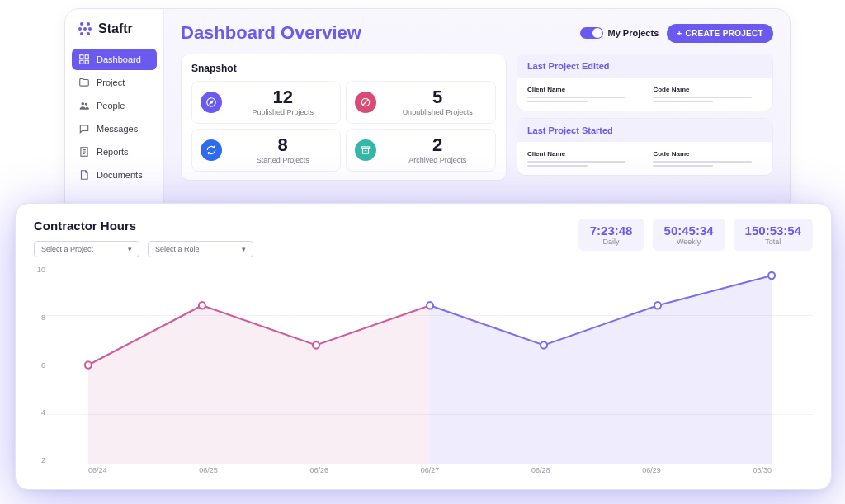  What do you see at coordinates (773, 234) in the screenshot?
I see `timer-total: 150:53:54 Total` at bounding box center [773, 234].